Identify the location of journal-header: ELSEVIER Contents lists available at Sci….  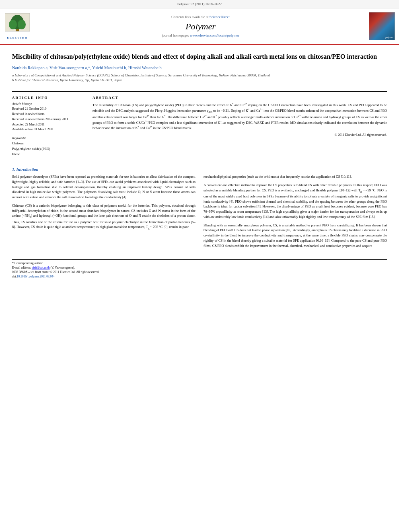
(200, 27).